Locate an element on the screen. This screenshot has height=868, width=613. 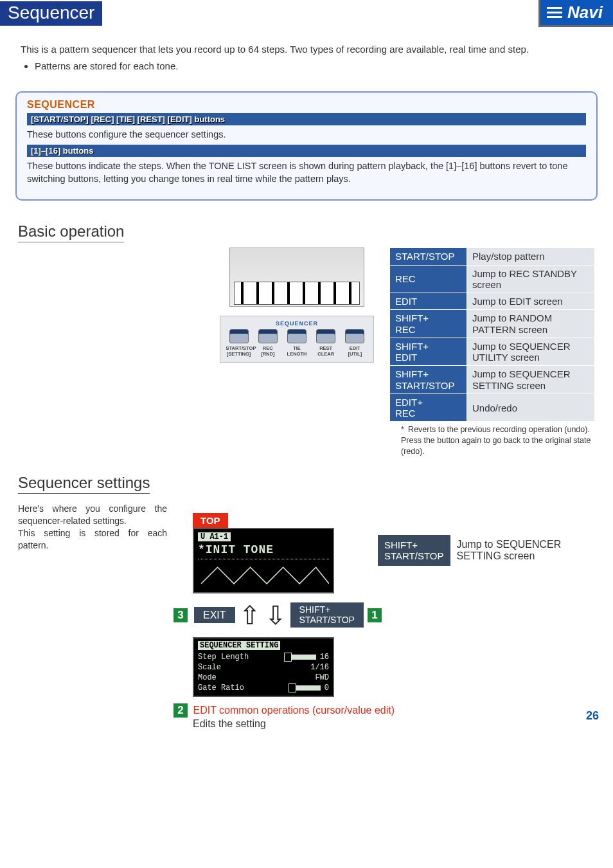
sequencer-settings-heading: Sequencer settings is located at coordinates (84, 484).